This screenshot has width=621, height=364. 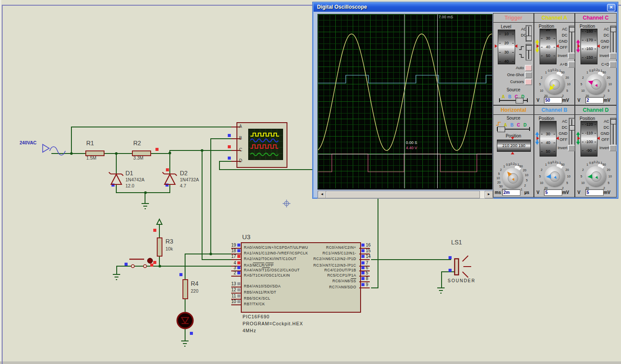 I want to click on channel-c-value: 2, so click(x=594, y=100).